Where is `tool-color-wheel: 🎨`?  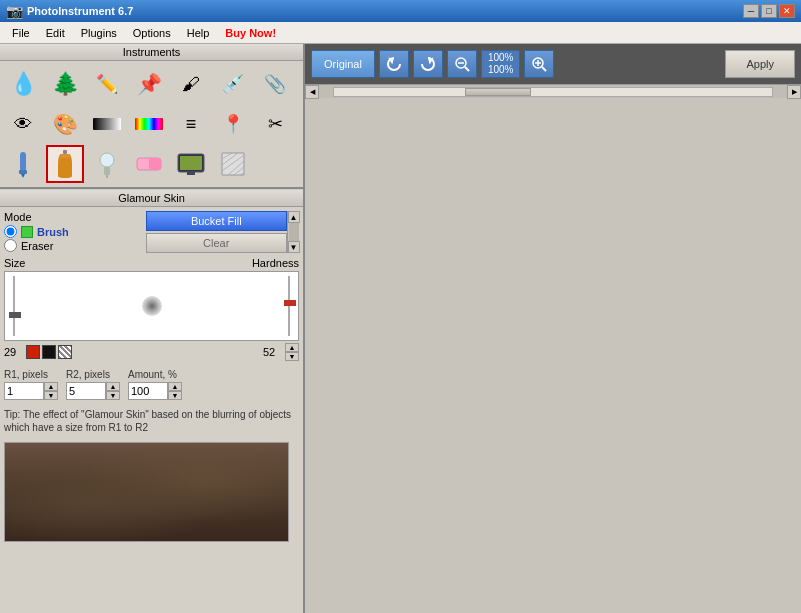
tool-color-wheel: 🎨 is located at coordinates (65, 124).